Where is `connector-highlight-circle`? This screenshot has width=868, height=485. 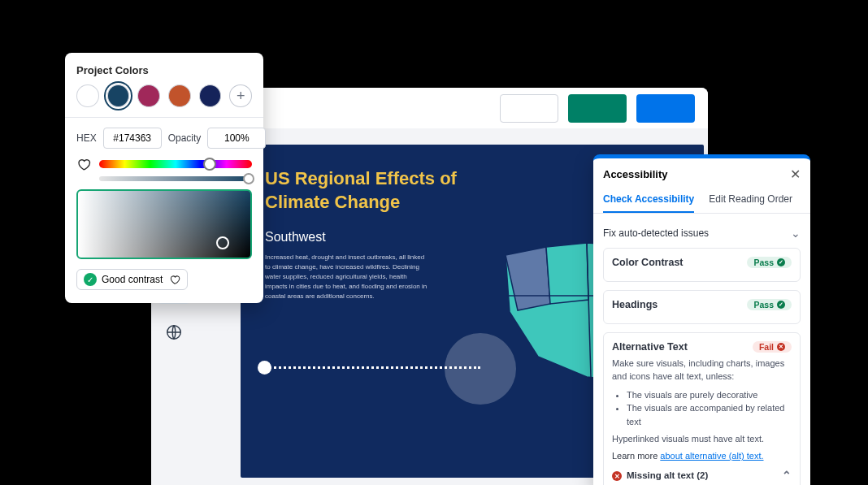 connector-highlight-circle is located at coordinates (480, 369).